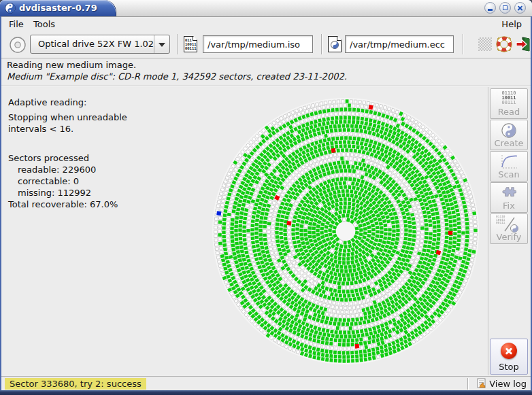 This screenshot has height=395, width=532. Describe the element at coordinates (504, 44) in the screenshot. I see `lifebelt-help-icon` at that location.